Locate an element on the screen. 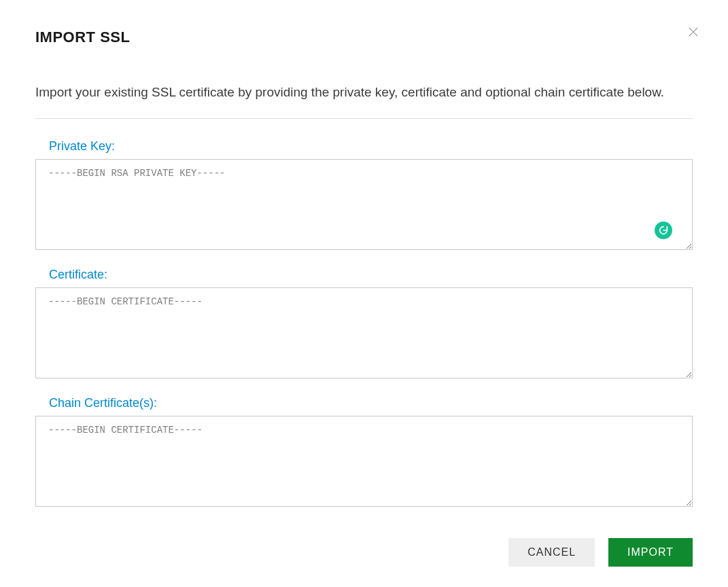 This screenshot has height=587, width=728. import-button: IMPORT is located at coordinates (651, 552).